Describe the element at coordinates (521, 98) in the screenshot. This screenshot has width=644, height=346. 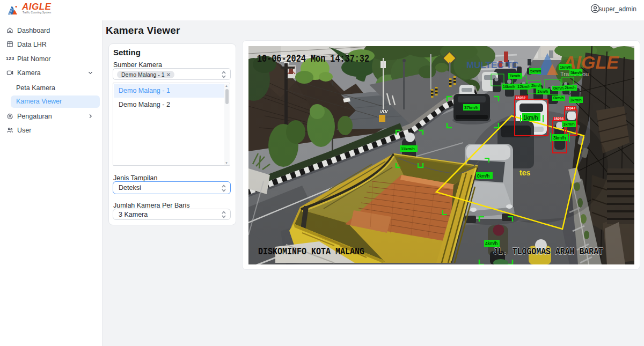
I see `svg-text: 15282` at that location.